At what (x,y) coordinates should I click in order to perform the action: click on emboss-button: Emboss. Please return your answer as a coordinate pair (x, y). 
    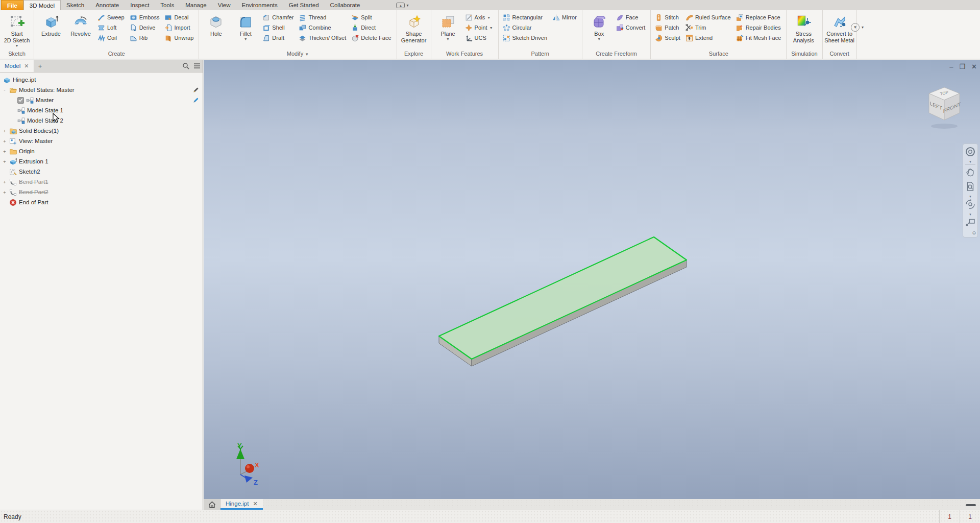
    Looking at the image, I should click on (145, 17).